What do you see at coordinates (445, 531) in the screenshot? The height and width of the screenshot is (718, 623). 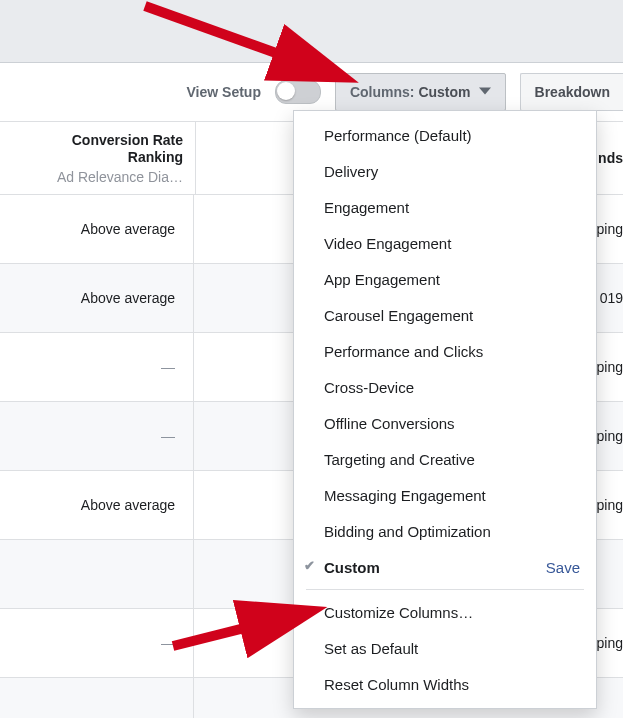 I see `dropdown-item: Bidding and Optimization` at bounding box center [445, 531].